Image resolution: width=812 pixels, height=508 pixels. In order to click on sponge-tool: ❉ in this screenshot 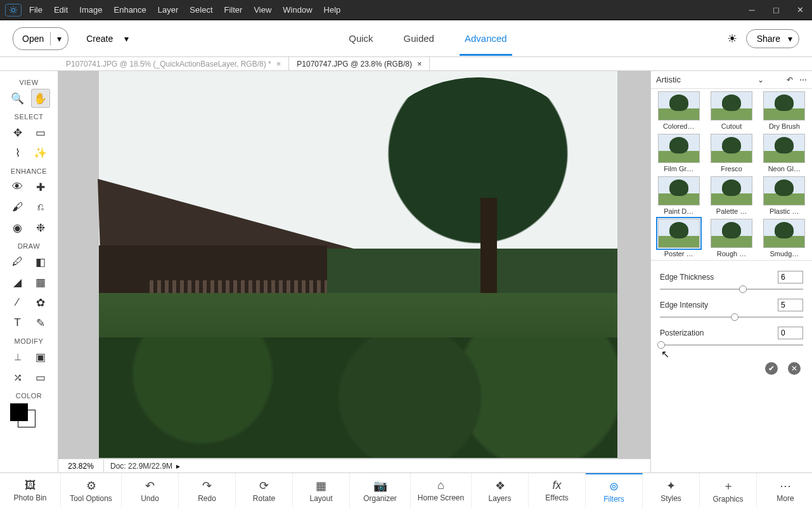, I will do `click(41, 228)`.